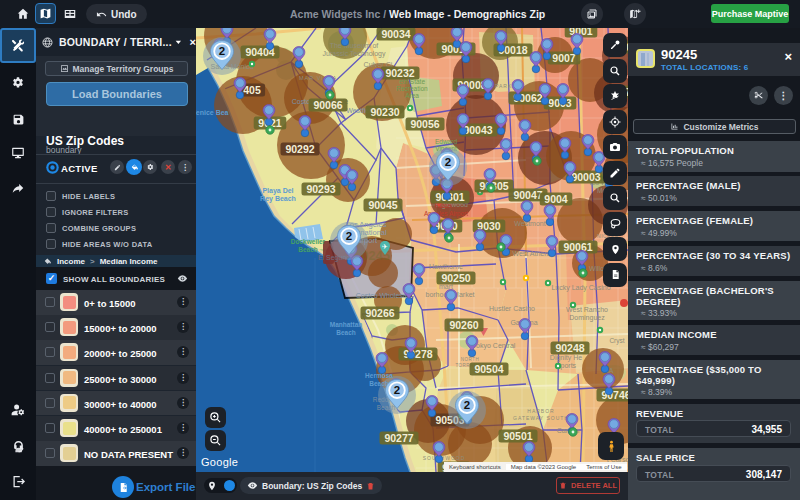 The height and width of the screenshot is (500, 800). What do you see at coordinates (456, 278) in the screenshot?
I see `svg-text: 90250` at bounding box center [456, 278].